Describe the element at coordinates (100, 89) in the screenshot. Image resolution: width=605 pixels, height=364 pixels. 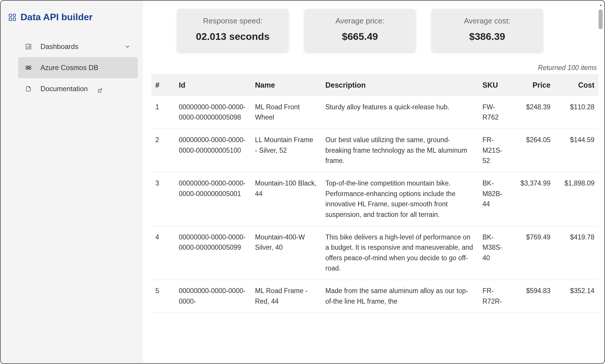
I see `external-link-icon` at that location.